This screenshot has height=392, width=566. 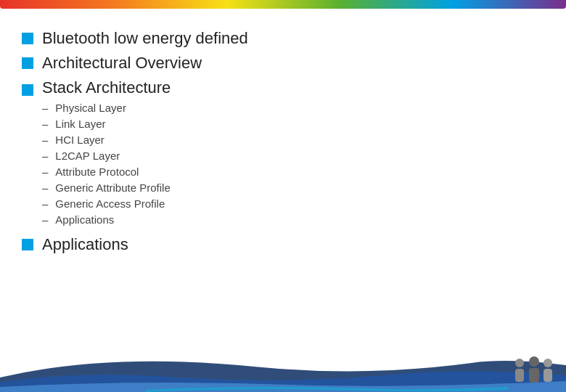 I want to click on list-item-label: Applications, so click(x=86, y=245).